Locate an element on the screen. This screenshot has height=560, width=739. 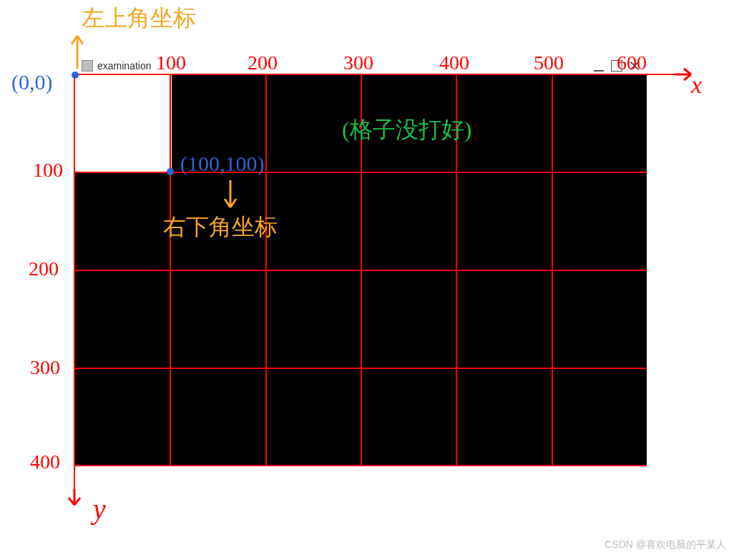
x-tick-400: 400 is located at coordinates (454, 63).